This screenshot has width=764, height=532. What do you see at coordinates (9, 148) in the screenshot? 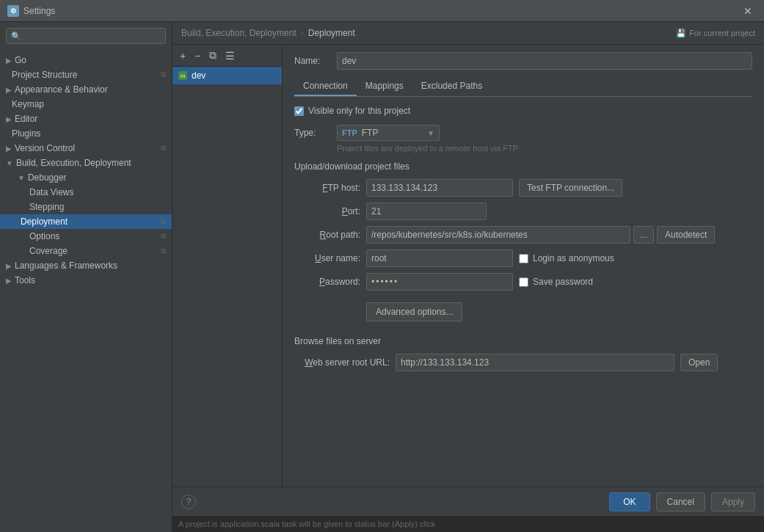
I see `chevron-right-icon-vc: ▶` at bounding box center [9, 148].